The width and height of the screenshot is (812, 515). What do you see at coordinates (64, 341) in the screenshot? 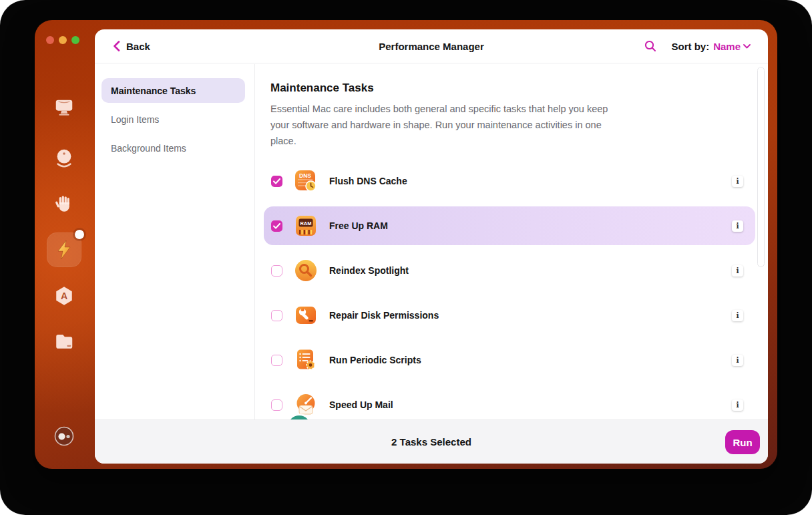
I see `my-clutter-folder-icon` at bounding box center [64, 341].